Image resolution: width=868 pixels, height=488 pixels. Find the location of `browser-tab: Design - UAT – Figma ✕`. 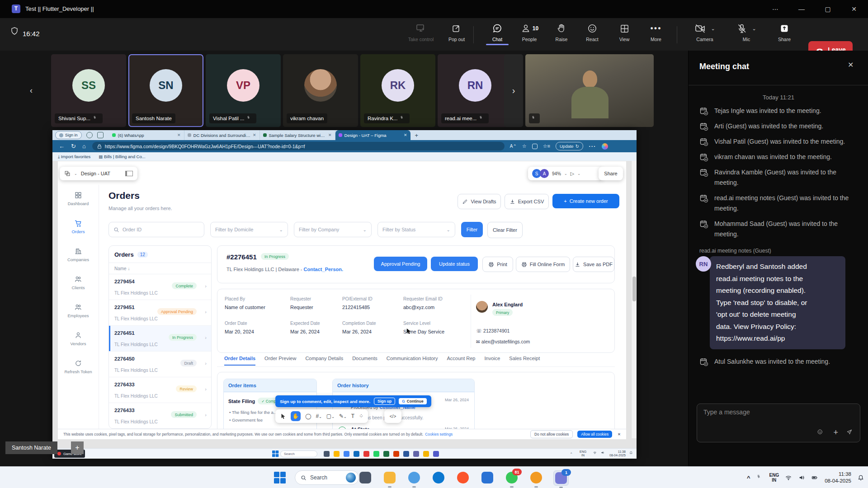

browser-tab: Design - UAT – Figma ✕ is located at coordinates (373, 135).